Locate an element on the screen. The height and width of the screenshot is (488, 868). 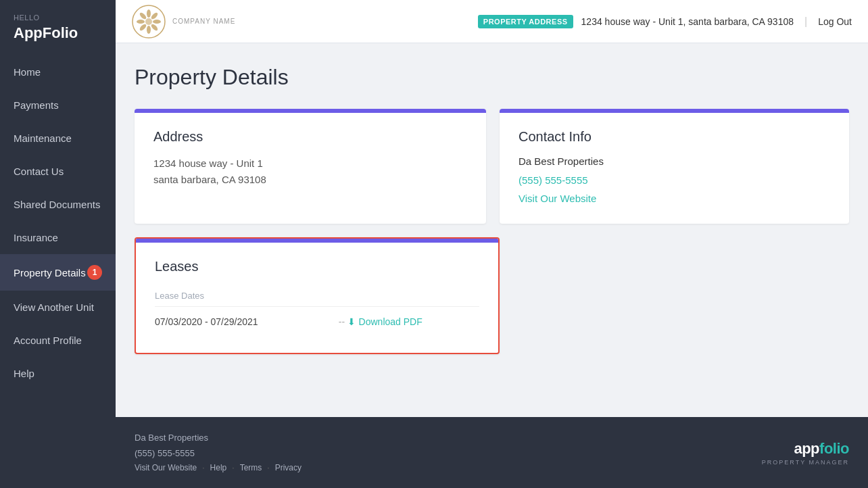
leases-card: Leases Lease Dates 07/03/2020 - 07/29/2 is located at coordinates (317, 296).